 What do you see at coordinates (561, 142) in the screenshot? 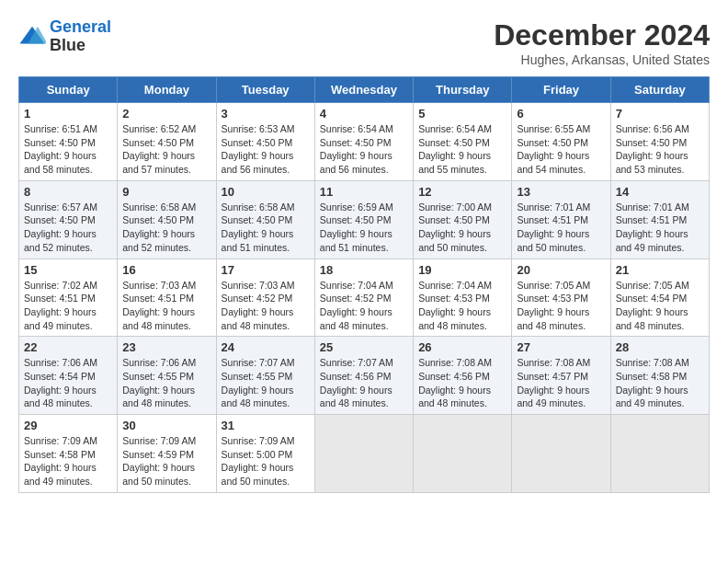
I see `calendar-cell: 6Sunrise: 6:55 AMSunset: 4:50 PMDaylight…` at bounding box center [561, 142].